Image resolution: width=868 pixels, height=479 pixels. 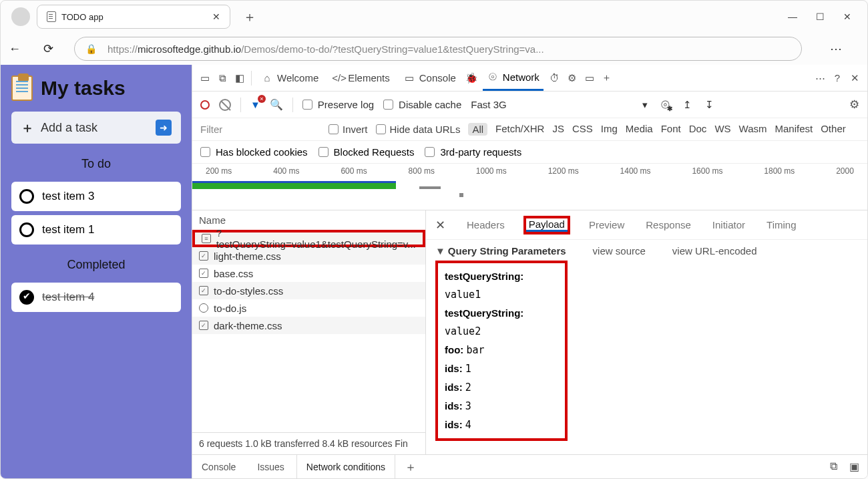 I want to click on request-name: base.css, so click(x=234, y=274).